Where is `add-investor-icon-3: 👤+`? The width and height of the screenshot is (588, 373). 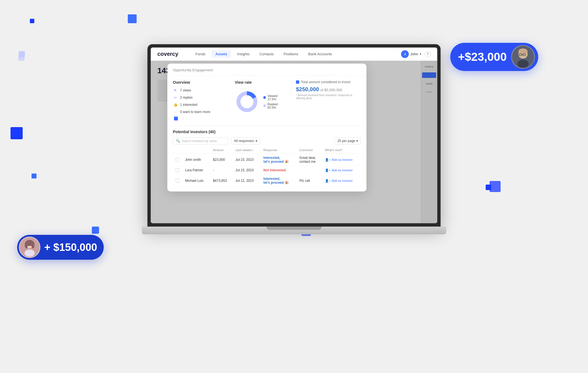
add-investor-icon-3: 👤+ is located at coordinates (328, 181).